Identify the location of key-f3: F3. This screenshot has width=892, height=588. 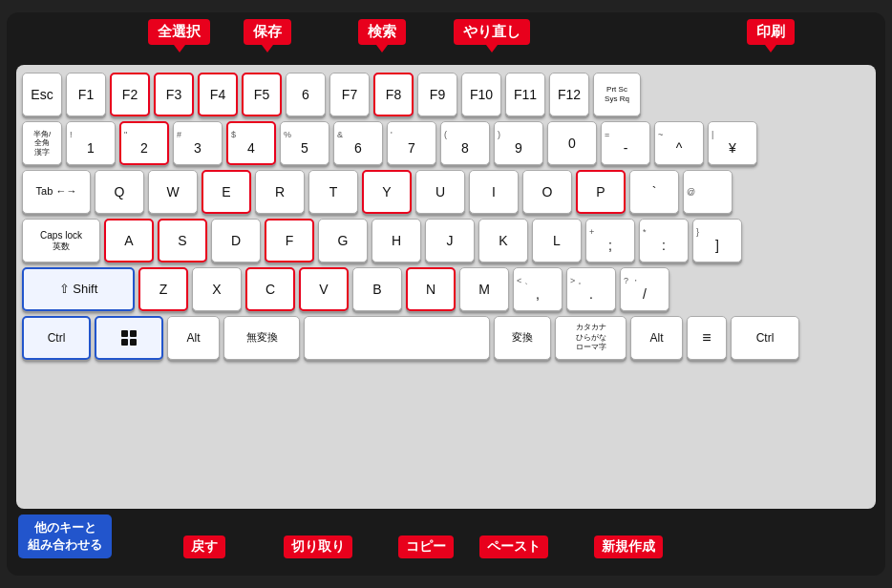
(174, 94).